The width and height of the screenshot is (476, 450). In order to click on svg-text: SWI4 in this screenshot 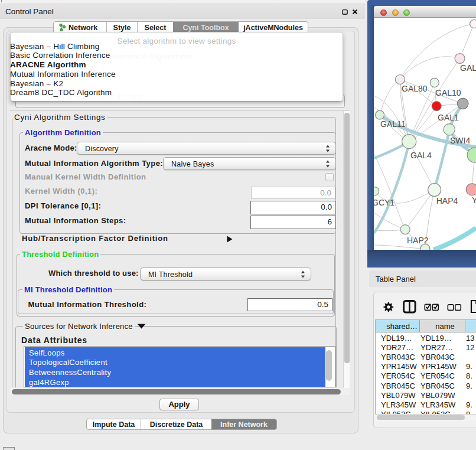, I will do `click(460, 141)`.